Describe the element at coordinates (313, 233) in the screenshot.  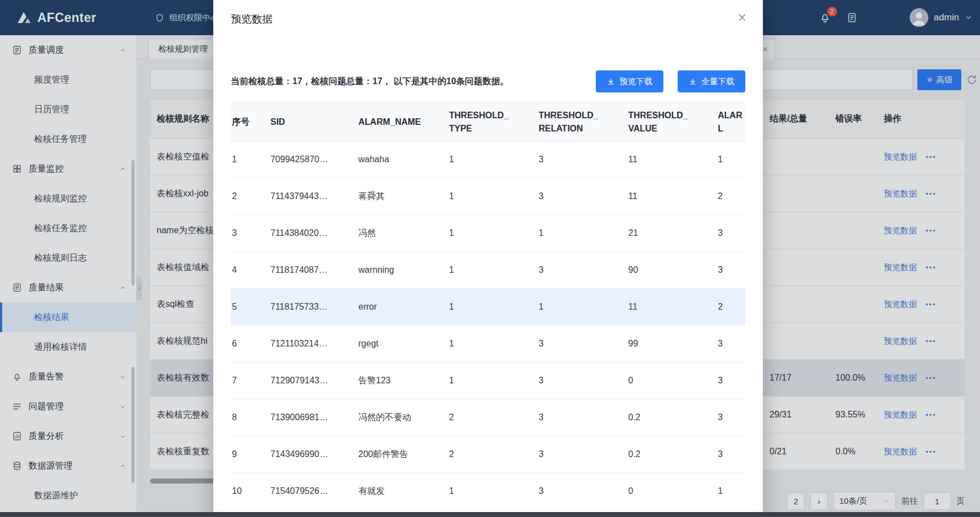
I see `cell-sid: 7114384020…` at that location.